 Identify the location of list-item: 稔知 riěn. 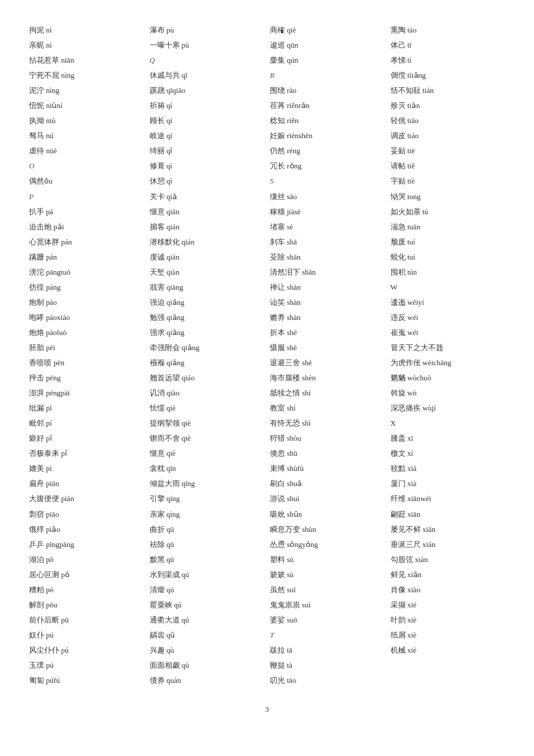
(327, 121).